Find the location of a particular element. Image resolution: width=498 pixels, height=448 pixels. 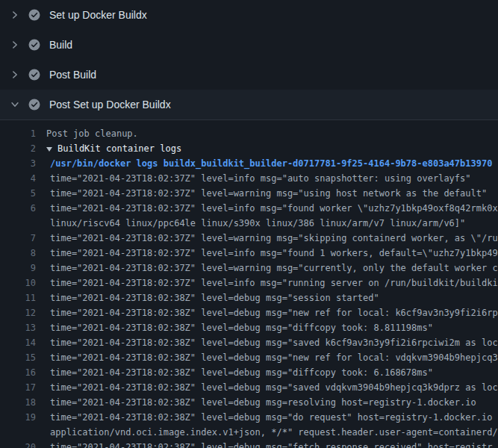

chevron-down-icon is located at coordinates (15, 105).